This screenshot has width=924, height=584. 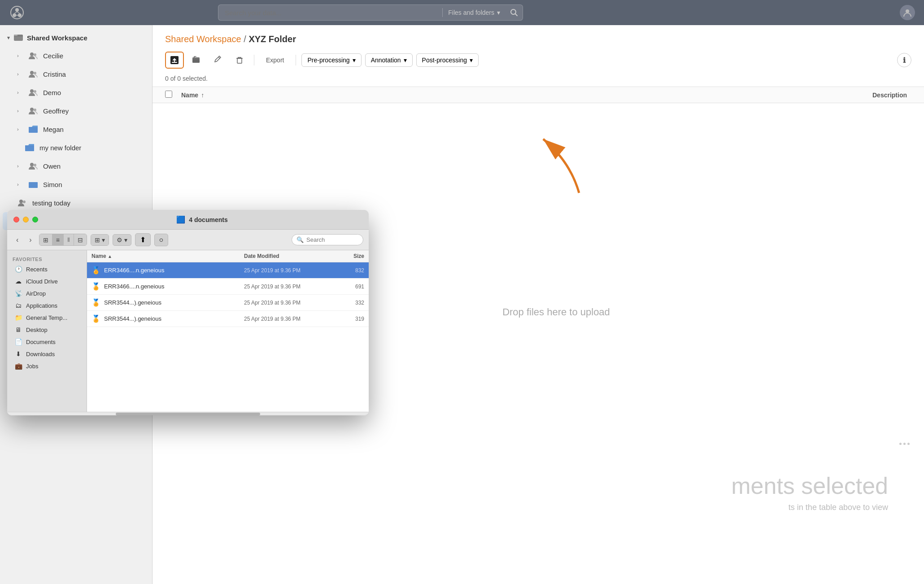 I want to click on finder-sidebar-recents: 🕐 Recents, so click(x=47, y=269).